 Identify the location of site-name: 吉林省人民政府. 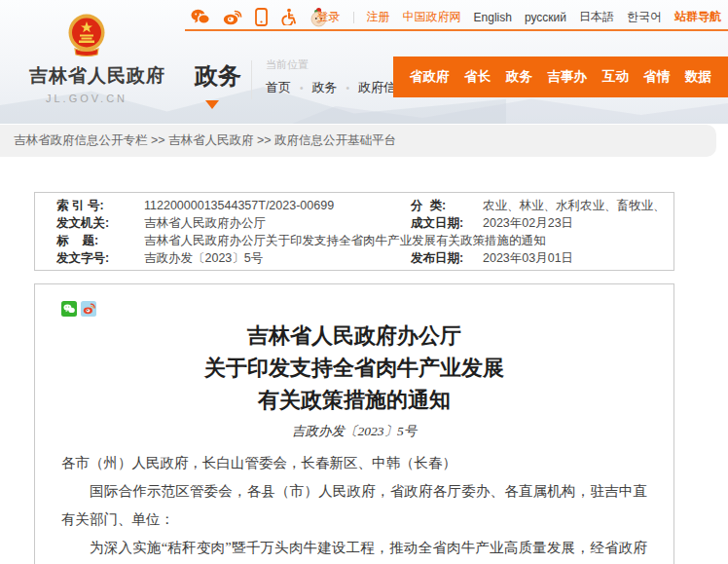
(87, 76).